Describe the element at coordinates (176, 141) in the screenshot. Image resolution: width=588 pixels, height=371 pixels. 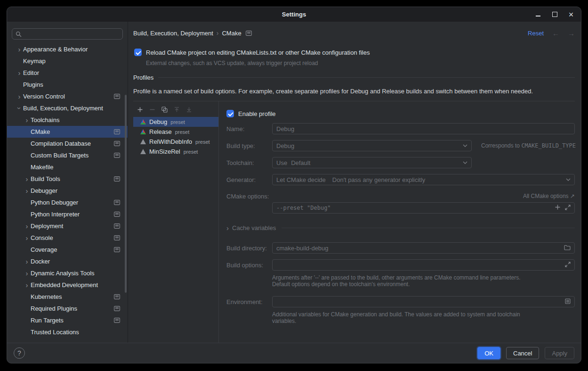
I see `profile-item-relwithdebinfo: RelWithDebInfopreset` at that location.